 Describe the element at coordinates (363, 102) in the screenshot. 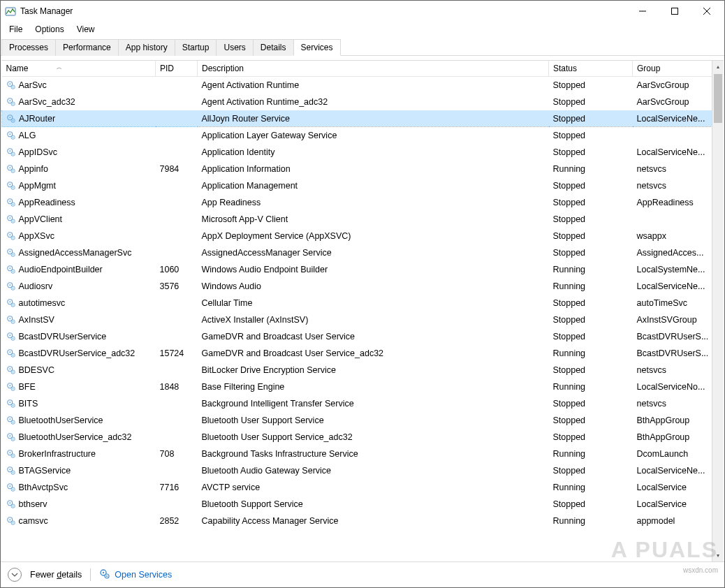

I see `table-row: AarSvc_adc32Agent Activation Runtime_adc…` at that location.